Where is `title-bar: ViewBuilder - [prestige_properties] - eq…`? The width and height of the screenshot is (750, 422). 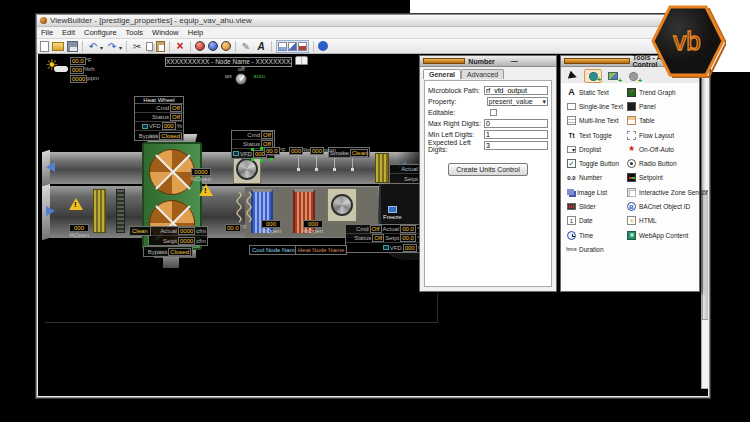 title-bar: ViewBuilder - [prestige_properties] - eq… is located at coordinates (373, 21).